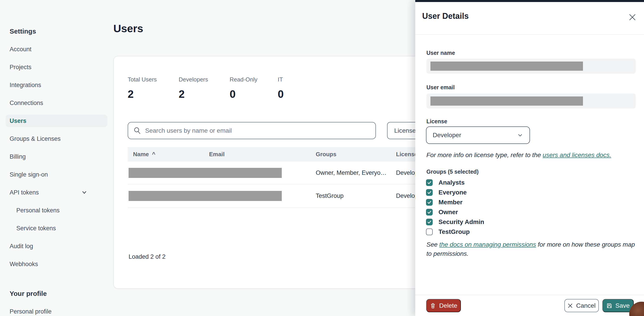  Describe the element at coordinates (478, 135) in the screenshot. I see `license-select: Developer` at that location.